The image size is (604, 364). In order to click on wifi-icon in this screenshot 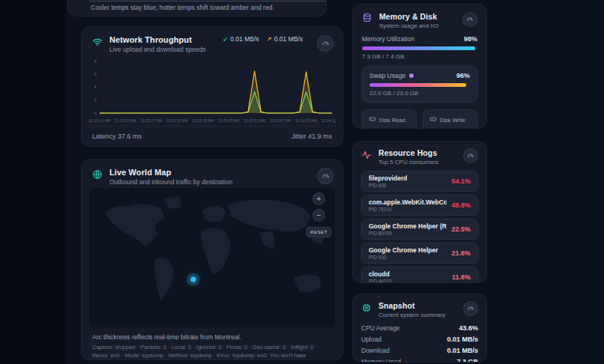, I will do `click(97, 43)`.